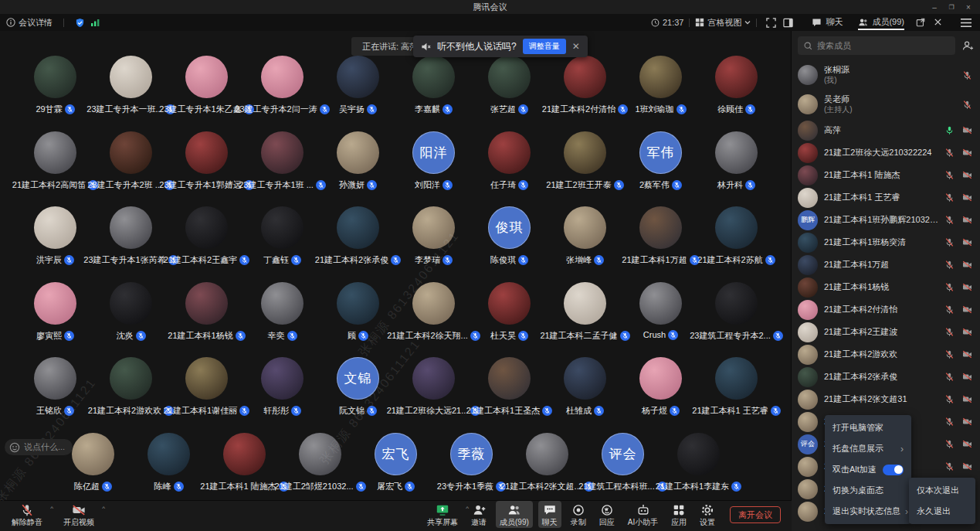  I want to click on participant-tile: 21建工本科1万超, so click(661, 237).